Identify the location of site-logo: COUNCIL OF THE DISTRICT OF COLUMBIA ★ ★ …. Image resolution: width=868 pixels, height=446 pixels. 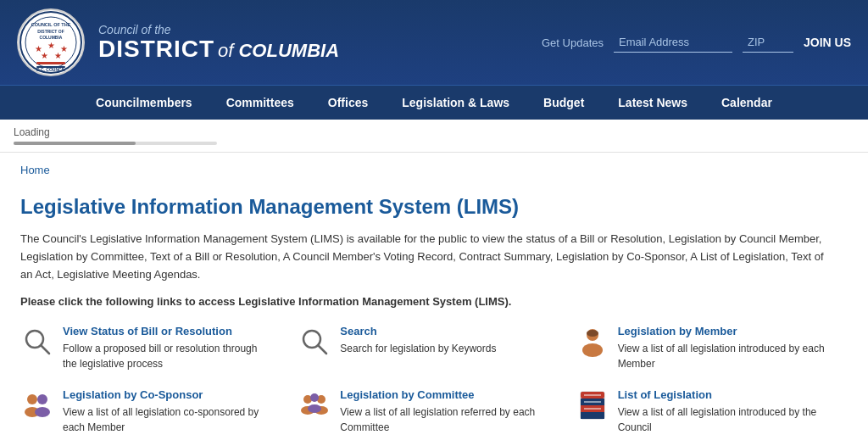
(51, 42).